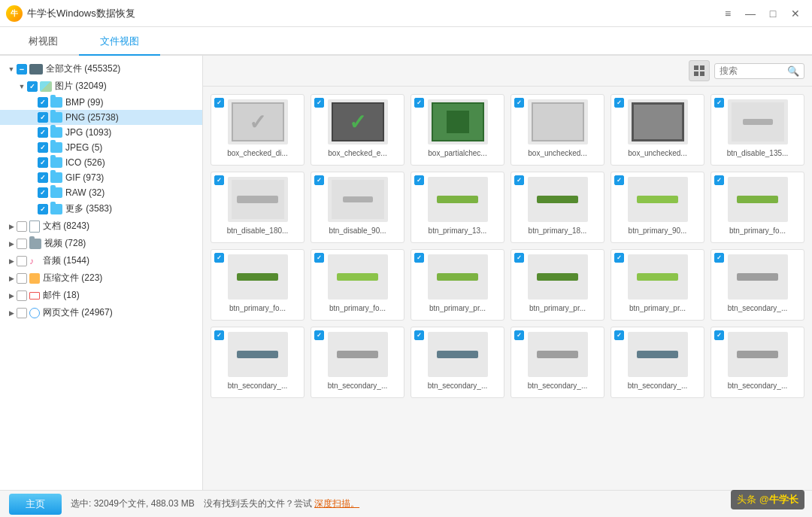 The width and height of the screenshot is (812, 517). I want to click on checkbox-audio, so click(22, 261).